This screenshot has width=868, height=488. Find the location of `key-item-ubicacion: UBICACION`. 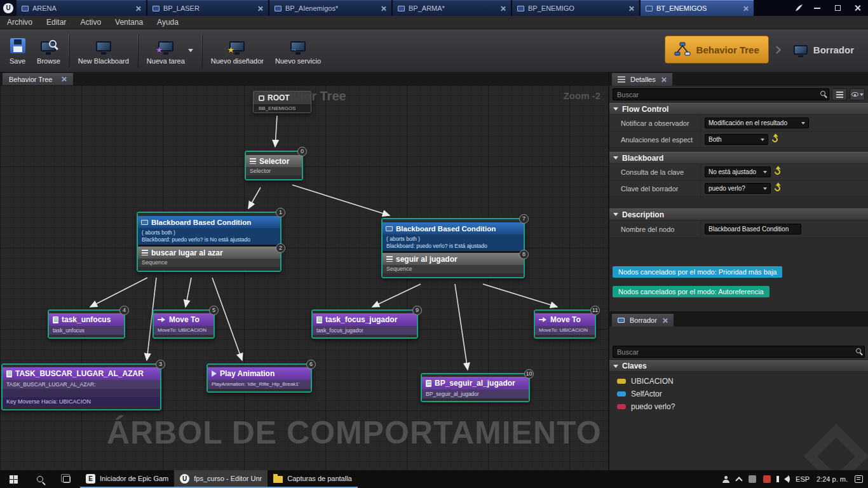

key-item-ubicacion: UBICACION is located at coordinates (738, 381).